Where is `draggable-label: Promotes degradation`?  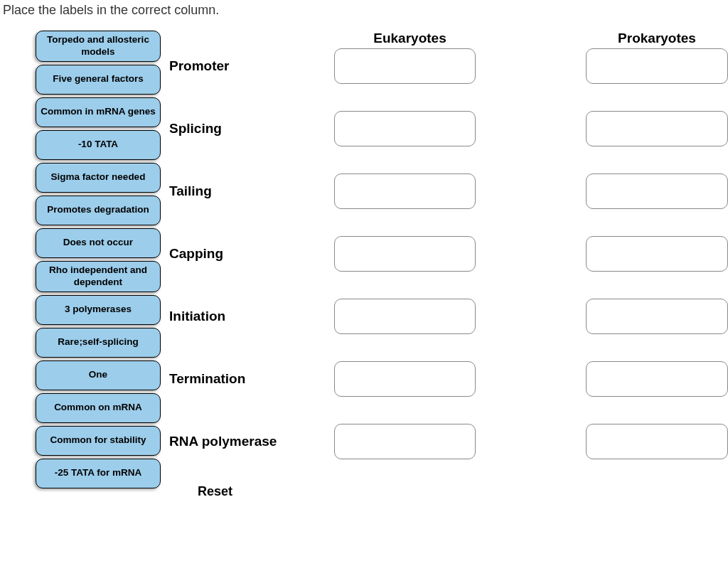
draggable-label: Promotes degradation is located at coordinates (98, 210).